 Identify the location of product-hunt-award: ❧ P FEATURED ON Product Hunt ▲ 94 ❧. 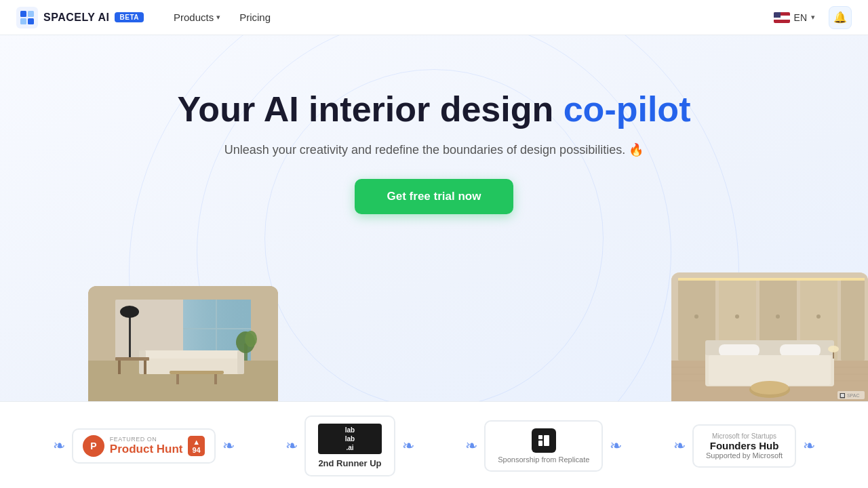
(144, 446).